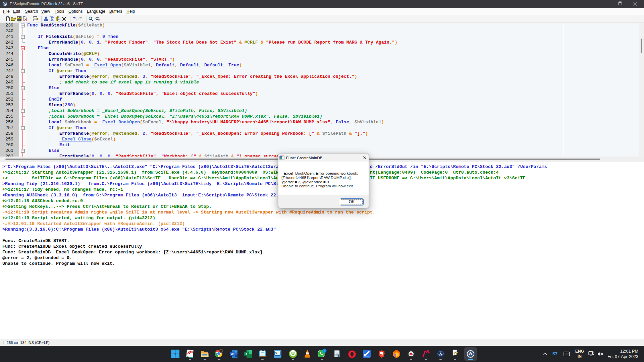 Image resolution: width=644 pixels, height=362 pixels. I want to click on svg-text: X, so click(246, 354).